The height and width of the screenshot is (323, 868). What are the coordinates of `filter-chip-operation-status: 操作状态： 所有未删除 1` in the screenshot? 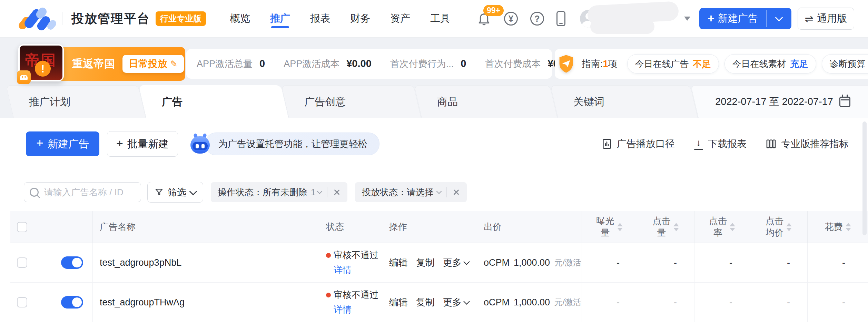 It's located at (279, 192).